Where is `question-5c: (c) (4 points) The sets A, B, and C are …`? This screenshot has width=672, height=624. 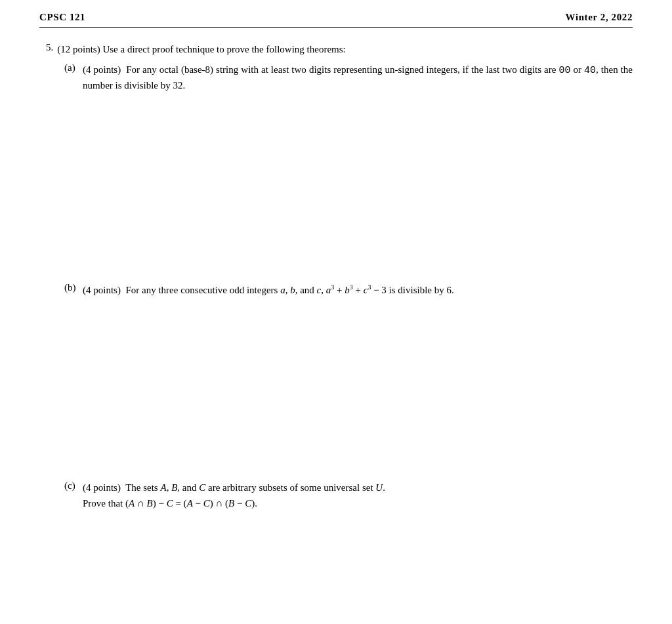 question-5c: (c) (4 points) The sets A, B, and C are … is located at coordinates (348, 496).